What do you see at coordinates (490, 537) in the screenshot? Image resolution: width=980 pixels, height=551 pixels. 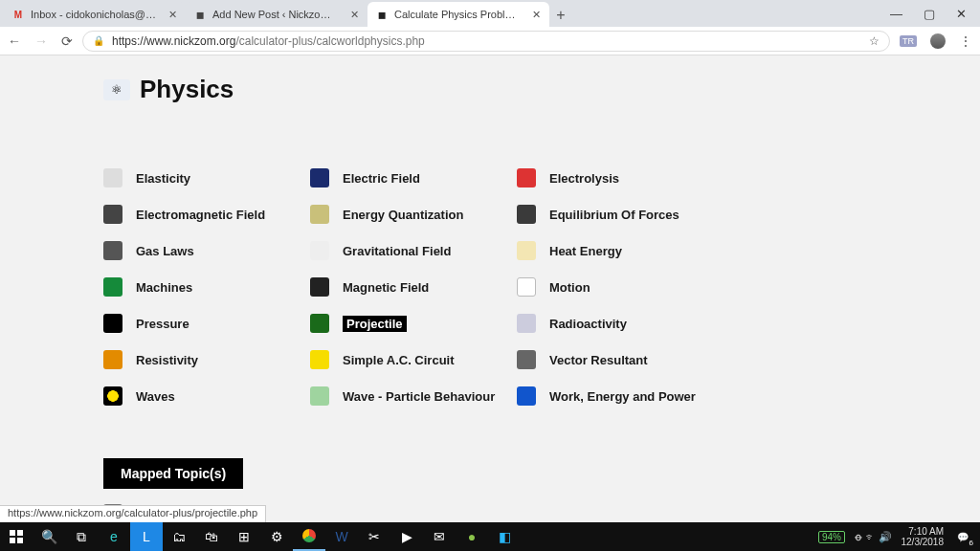 I see `windows-taskbar: 🔍 ⧉ e L 🗂 🛍 ⊞ ⚙ W ✂ ▶ ✉ ● ◧ 94% ꝋ ᯤ 🔊 7:…` at bounding box center [490, 537].